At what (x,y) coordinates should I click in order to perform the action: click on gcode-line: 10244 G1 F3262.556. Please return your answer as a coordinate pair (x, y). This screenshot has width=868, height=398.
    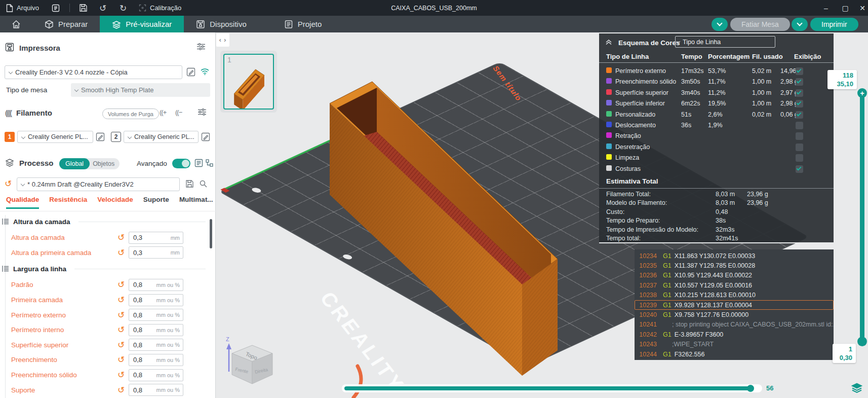
    Looking at the image, I should click on (734, 354).